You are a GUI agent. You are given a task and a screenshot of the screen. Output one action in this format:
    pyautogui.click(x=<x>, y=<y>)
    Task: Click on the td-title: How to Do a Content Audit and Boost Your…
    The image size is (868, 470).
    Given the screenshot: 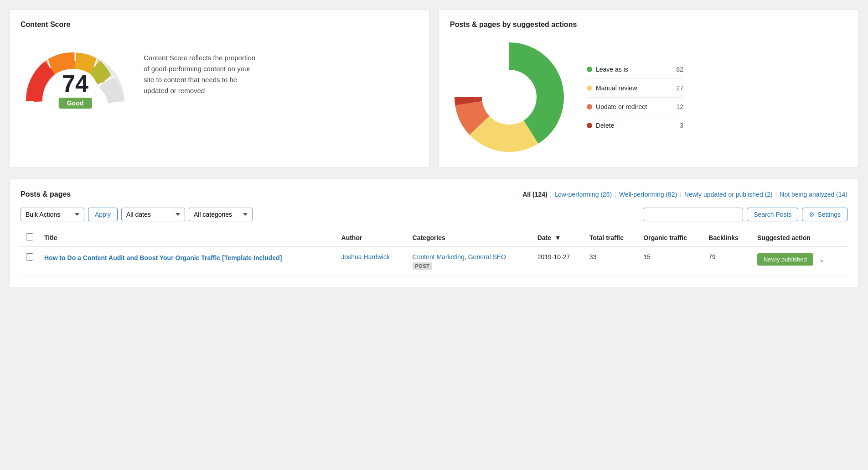 What is the action you would take?
    pyautogui.click(x=187, y=262)
    